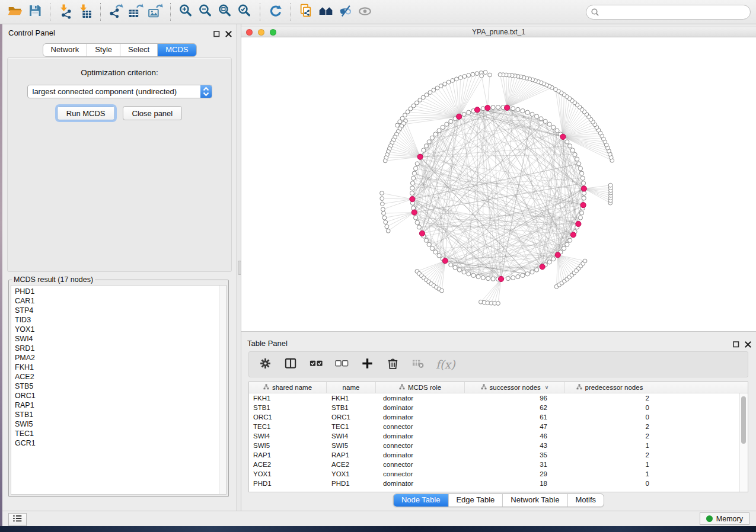  What do you see at coordinates (288, 455) in the screenshot?
I see `table-cell: RAP1` at bounding box center [288, 455].